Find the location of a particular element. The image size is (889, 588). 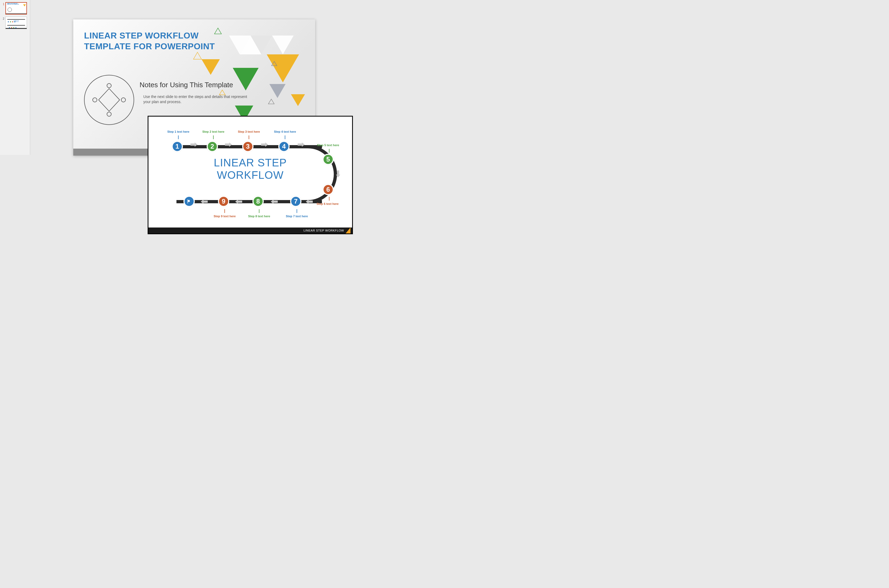

step-9-node: 9 is located at coordinates (224, 201).